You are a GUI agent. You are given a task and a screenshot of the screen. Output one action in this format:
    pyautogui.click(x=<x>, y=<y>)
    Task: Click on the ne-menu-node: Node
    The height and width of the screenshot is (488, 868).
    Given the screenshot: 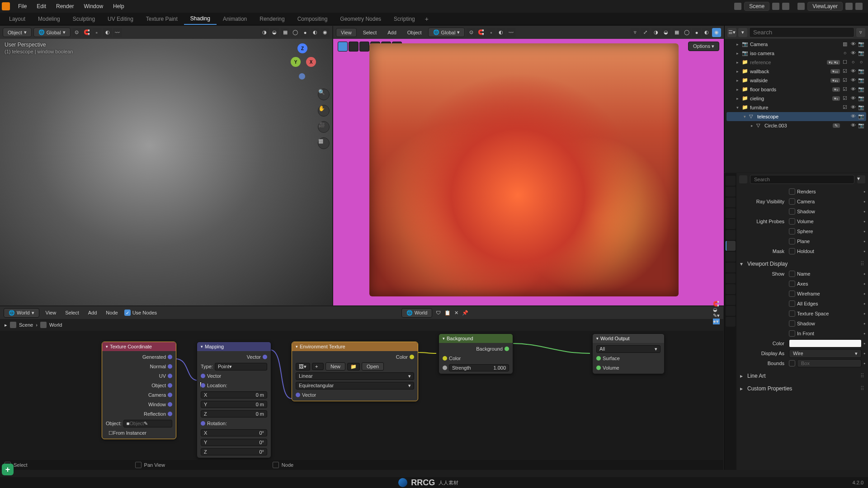 What is the action you would take?
    pyautogui.click(x=112, y=313)
    